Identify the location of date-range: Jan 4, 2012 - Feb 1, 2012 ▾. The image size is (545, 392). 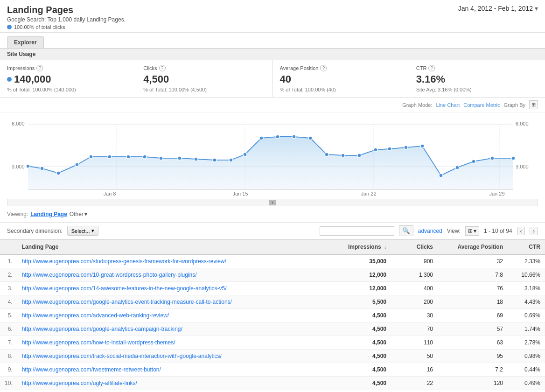
(498, 8).